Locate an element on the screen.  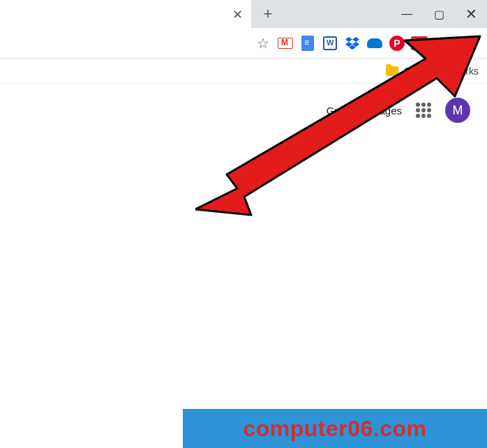
gmail-extension-icon is located at coordinates (285, 43).